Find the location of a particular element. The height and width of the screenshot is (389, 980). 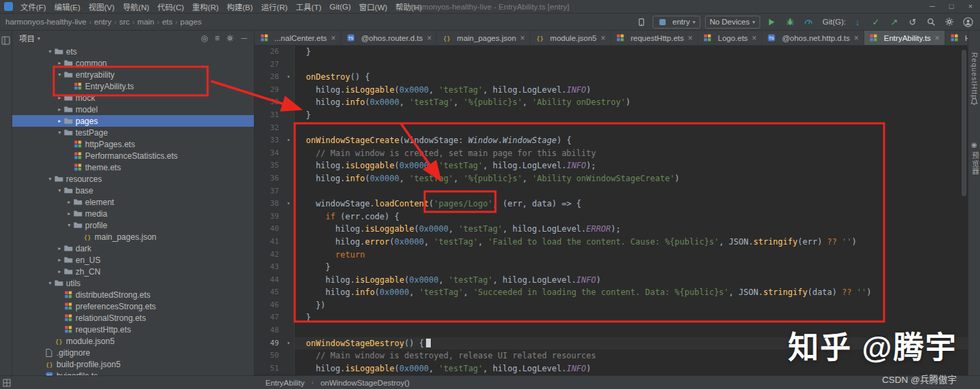

project-panel-title: 项目 is located at coordinates (27, 38).